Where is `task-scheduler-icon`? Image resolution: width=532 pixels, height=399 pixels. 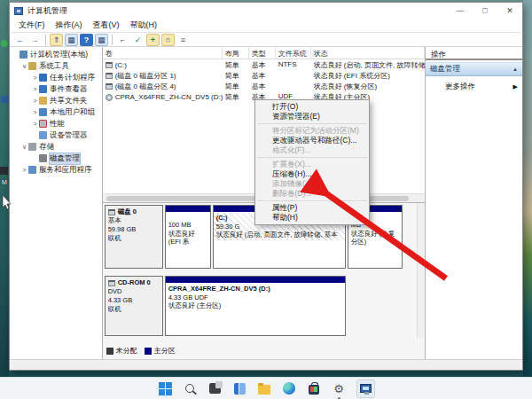
task-scheduler-icon is located at coordinates (43, 78).